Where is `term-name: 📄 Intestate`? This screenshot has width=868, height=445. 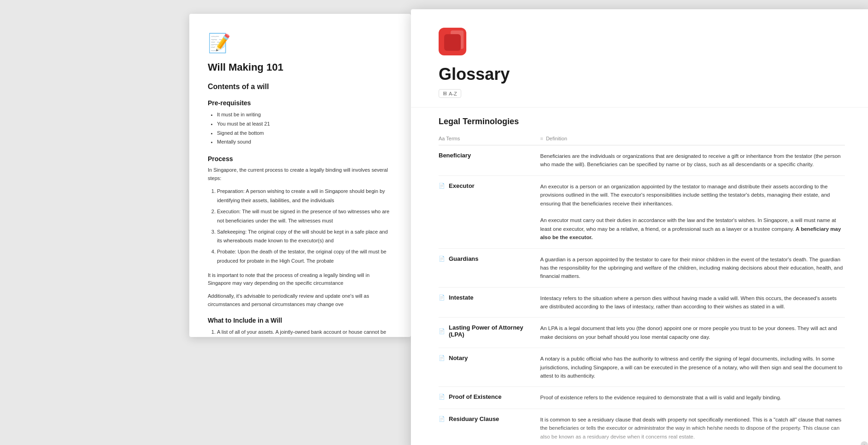
term-name: 📄 Intestate is located at coordinates (485, 297).